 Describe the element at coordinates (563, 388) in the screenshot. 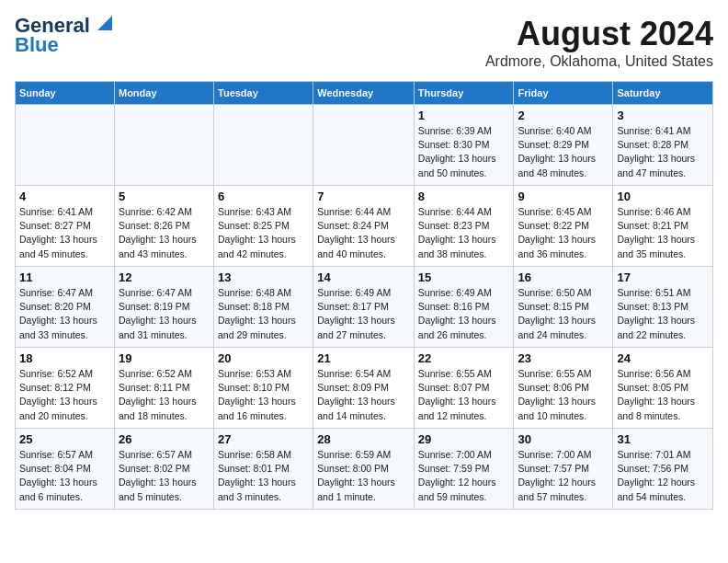

I see `calendar-cell: 23Sunrise: 6:55 AM Sunset: 8:06 PM Dayli…` at that location.